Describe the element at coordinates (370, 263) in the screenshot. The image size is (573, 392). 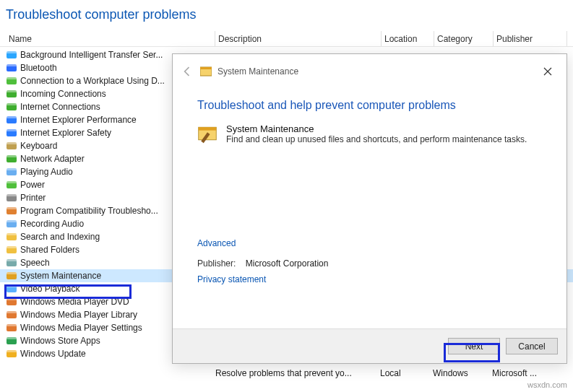
I see `publisher-row: Publisher: Microsoft Corporation` at that location.